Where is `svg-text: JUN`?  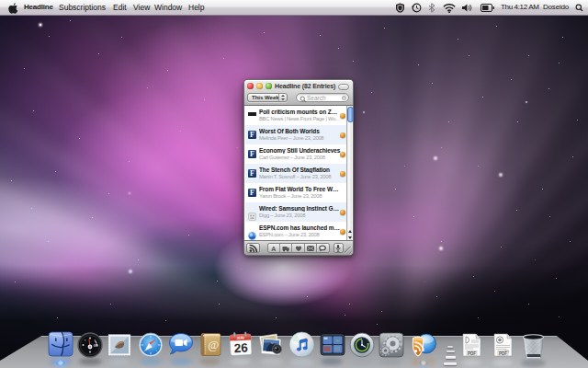 svg-text: JUN is located at coordinates (241, 337).